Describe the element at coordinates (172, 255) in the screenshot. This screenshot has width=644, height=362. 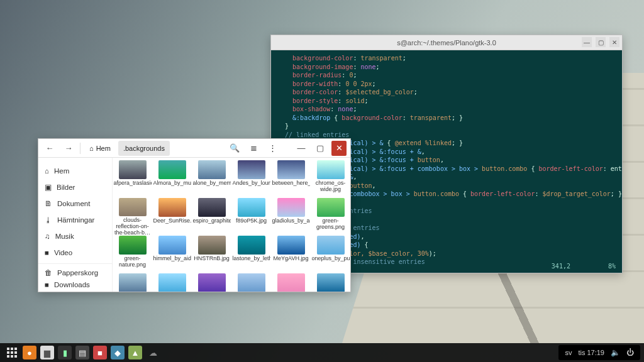
I see `file-thumb: himmel_by_aidendrew.jpg` at that location.